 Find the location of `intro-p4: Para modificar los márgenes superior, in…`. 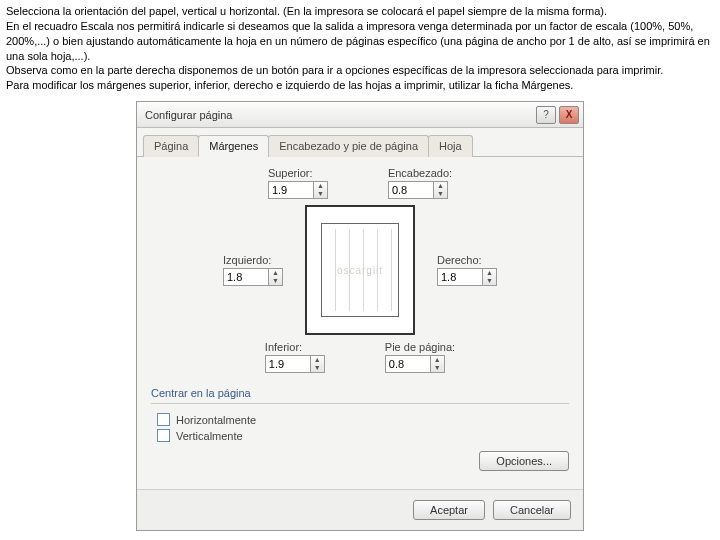

intro-p4: Para modificar los márgenes superior, in… is located at coordinates (360, 86).